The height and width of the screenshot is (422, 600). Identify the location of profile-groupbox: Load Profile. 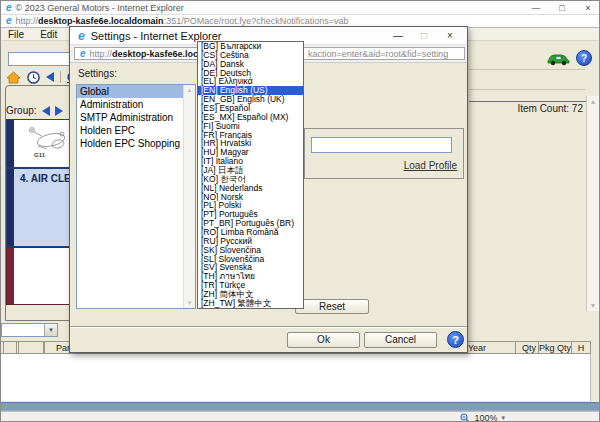
(384, 154).